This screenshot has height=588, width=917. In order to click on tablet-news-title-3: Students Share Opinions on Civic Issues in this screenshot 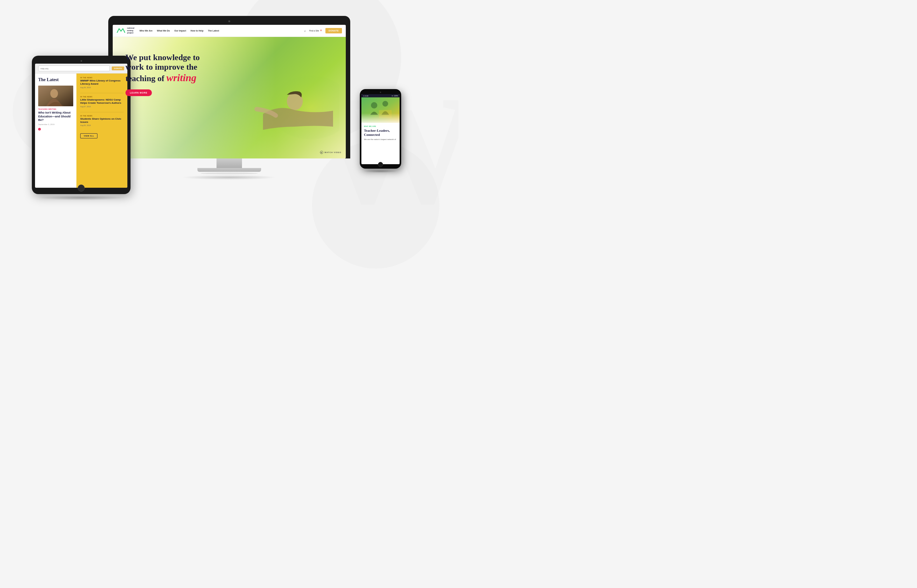, I will do `click(102, 121)`.